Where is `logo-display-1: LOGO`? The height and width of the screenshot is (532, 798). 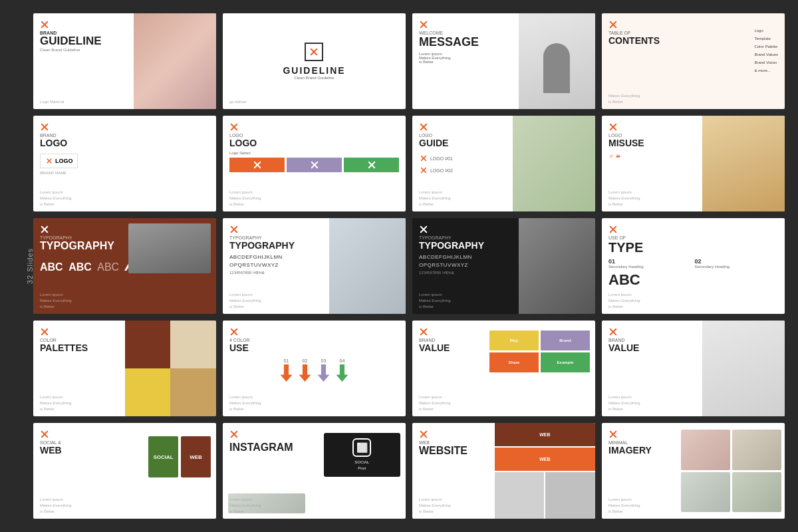
logo-display-1: LOGO is located at coordinates (59, 161).